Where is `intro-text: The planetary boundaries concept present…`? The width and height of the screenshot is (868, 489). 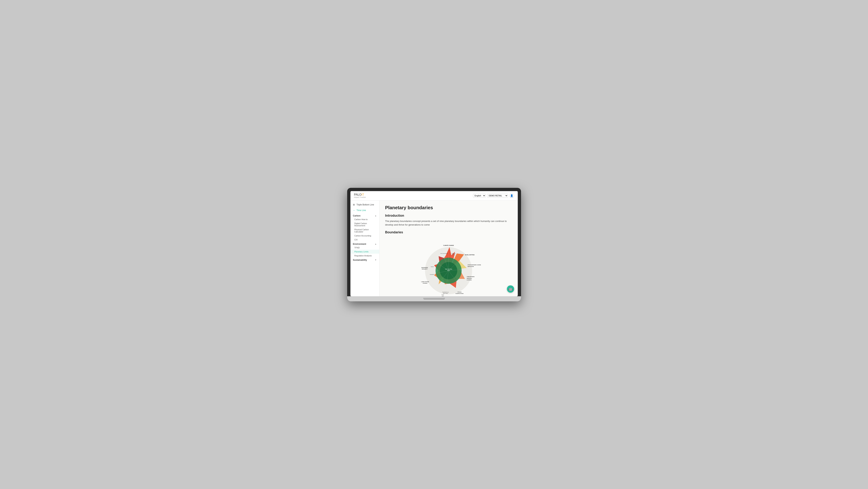
intro-text: The planetary boundaries concept present… is located at coordinates (448, 223).